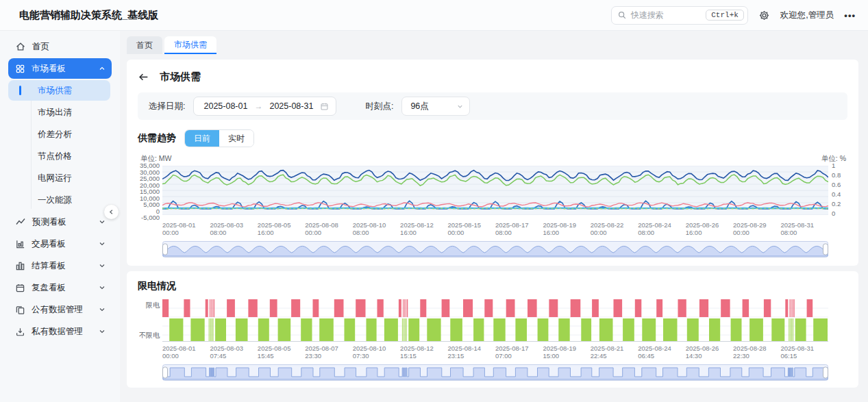 This screenshot has width=868, height=402. What do you see at coordinates (150, 190) in the screenshot?
I see `y-axis-left-ticks: 35,00030,00025,00020,00015,00010,0005,00…` at bounding box center [150, 190].